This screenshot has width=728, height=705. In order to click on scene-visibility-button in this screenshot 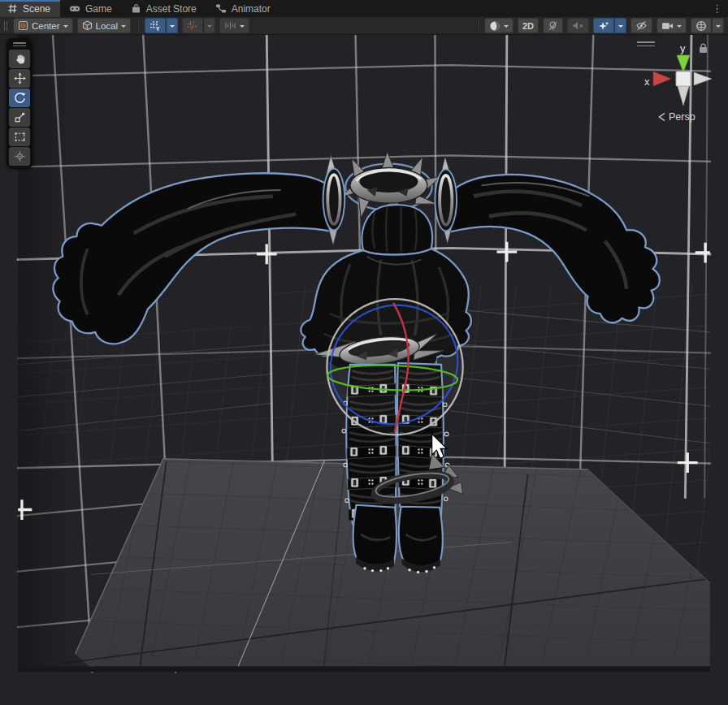, I will do `click(642, 26)`.